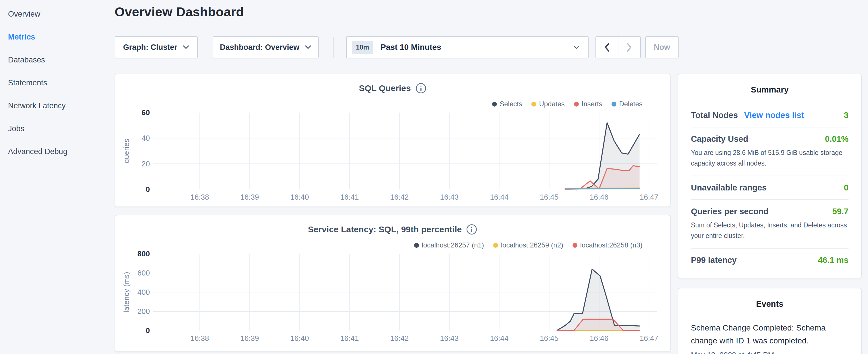 The width and height of the screenshot is (868, 354). I want to click on graph-dropdown: Graph: Cluster, so click(156, 47).